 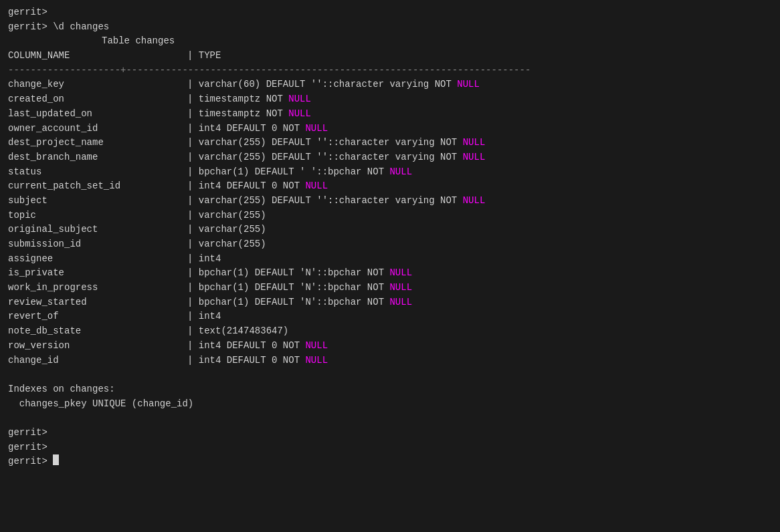 I want to click on table-row: is_private| bpchar(1) DEFAULT 'N'::bpcha…, so click(x=390, y=273).